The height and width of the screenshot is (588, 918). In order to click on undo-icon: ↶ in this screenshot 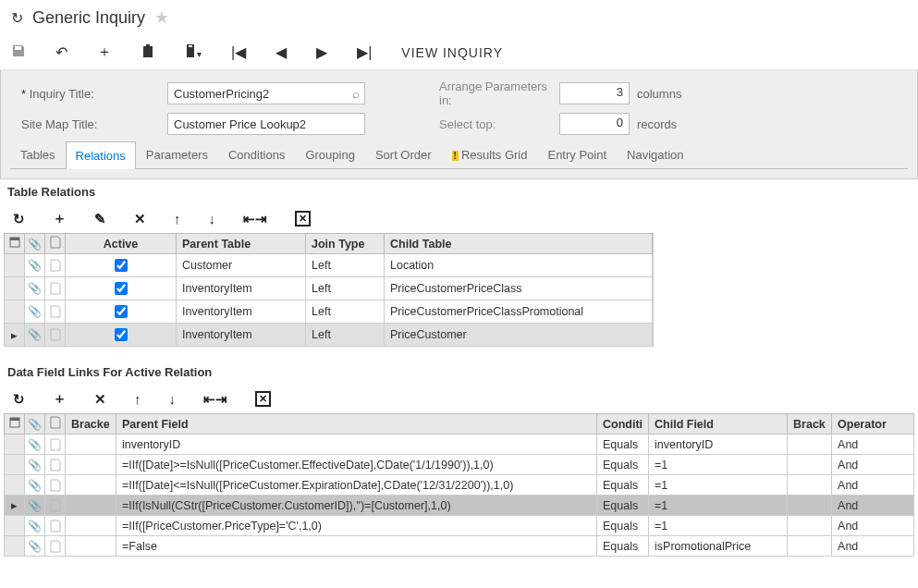, I will do `click(61, 52)`.